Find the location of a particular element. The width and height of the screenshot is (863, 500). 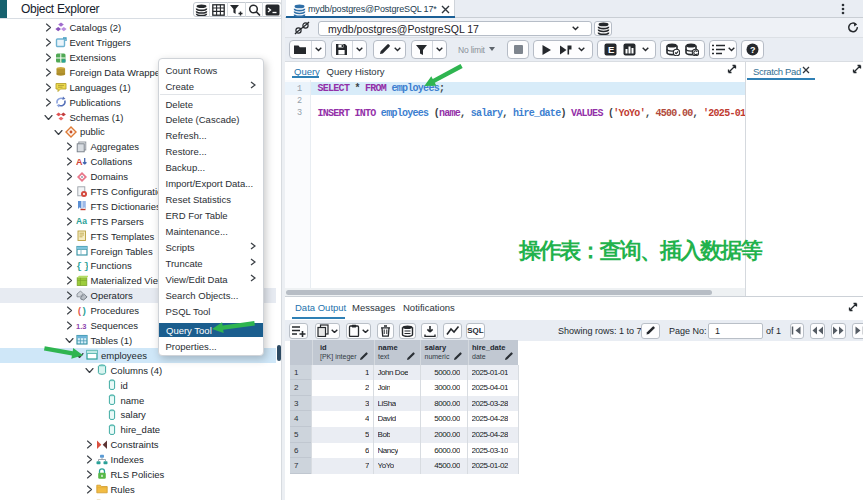

svg-text: E is located at coordinates (611, 50).